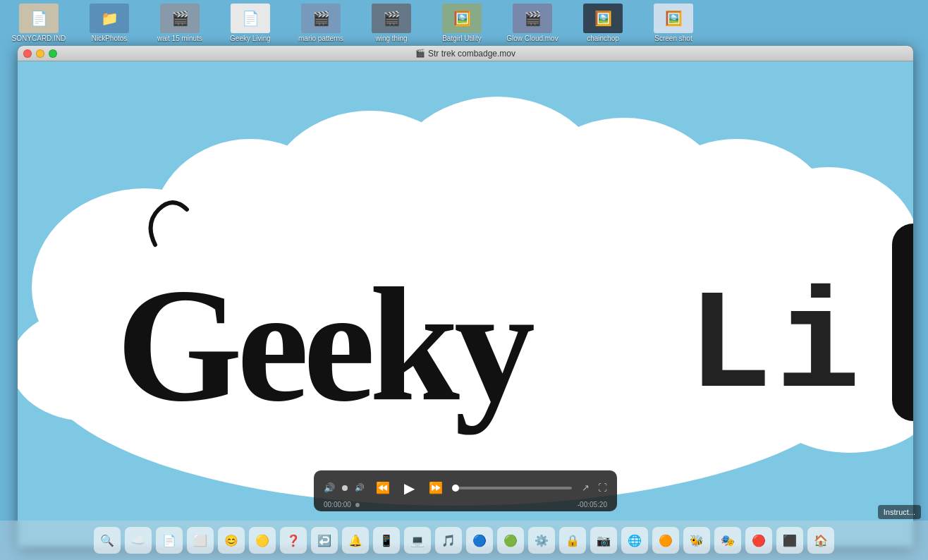 Image resolution: width=928 pixels, height=560 pixels. I want to click on fastforward-button: ⏩, so click(436, 488).